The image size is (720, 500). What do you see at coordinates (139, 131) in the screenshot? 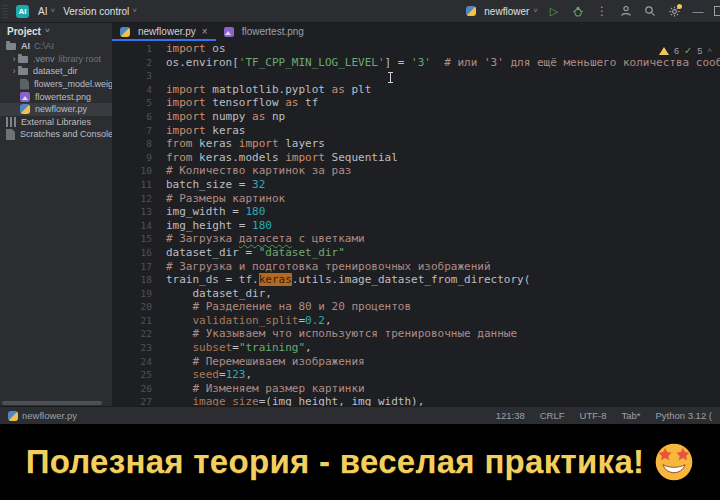
I see `line-number: 7` at bounding box center [139, 131].